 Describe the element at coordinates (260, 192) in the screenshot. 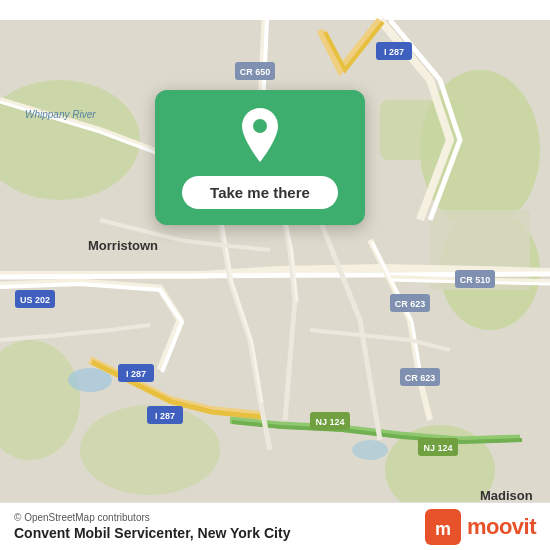

I see `take-me-there-button: Take me there` at that location.